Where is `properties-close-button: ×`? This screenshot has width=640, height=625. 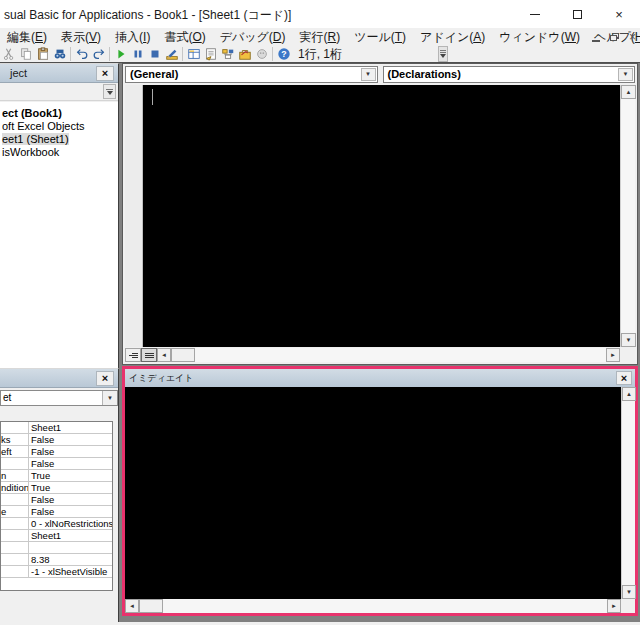
properties-close-button: × is located at coordinates (105, 378).